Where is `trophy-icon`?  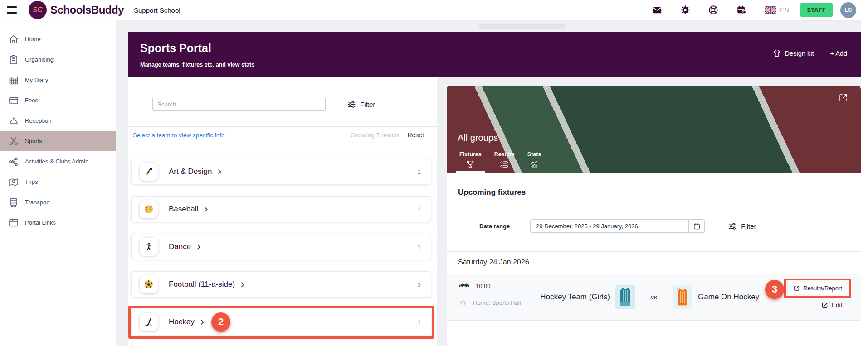
trophy-icon is located at coordinates (470, 164).